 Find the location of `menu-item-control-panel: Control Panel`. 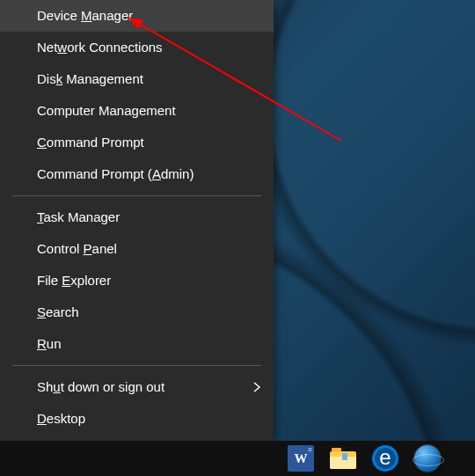

menu-item-control-panel: Control Panel is located at coordinates (137, 249).